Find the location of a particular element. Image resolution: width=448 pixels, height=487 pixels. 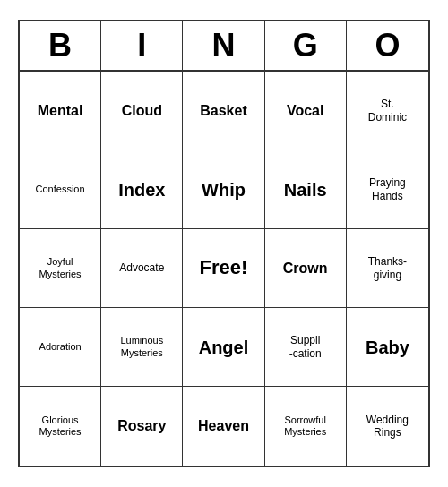

bingo-cell: Index is located at coordinates (142, 190).